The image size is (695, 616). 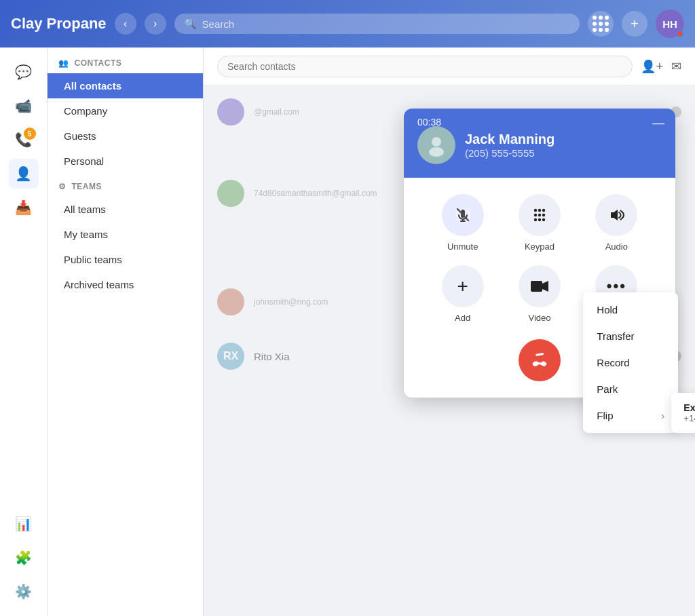 I want to click on record-option: Record, so click(x=631, y=362).